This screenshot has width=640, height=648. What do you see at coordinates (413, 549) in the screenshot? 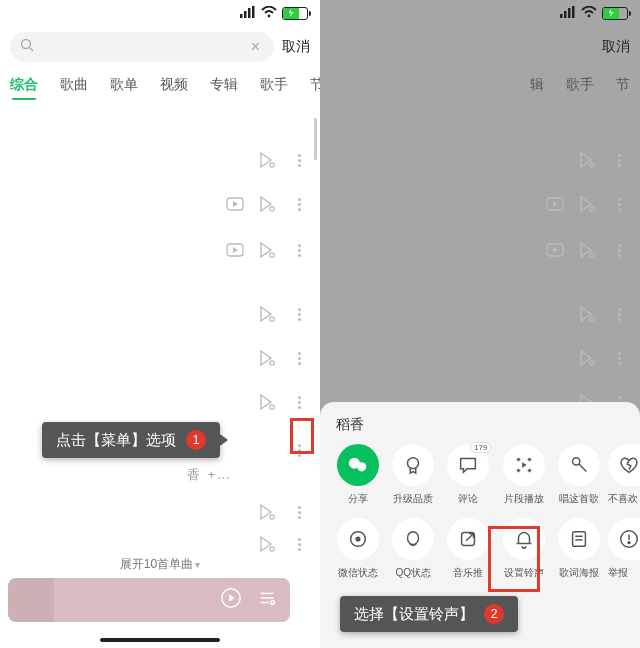
I see `action-qqstatus: QQ状态` at bounding box center [413, 549].